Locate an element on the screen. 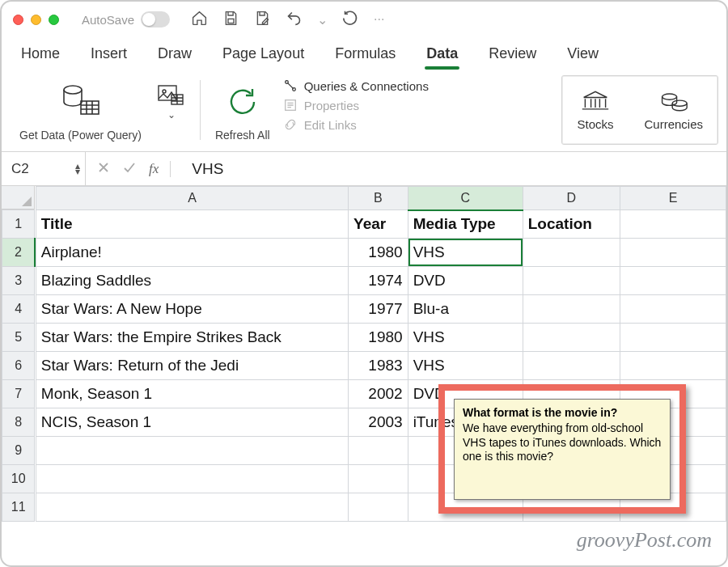  cell-A6: Star Wars: Return of the Jedi is located at coordinates (192, 366).